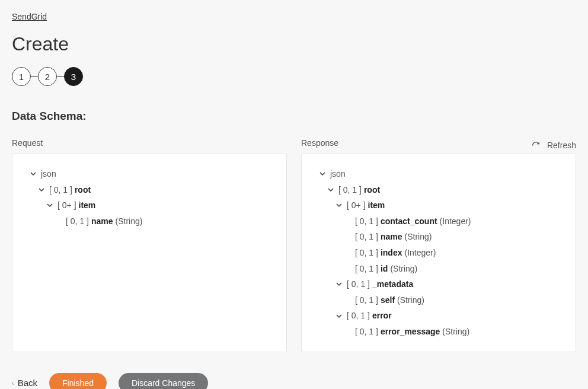 This screenshot has height=389, width=588. What do you see at coordinates (451, 222) in the screenshot?
I see `tree-row-contact-count: [ 0, 1 ] contact_count (Integer)` at bounding box center [451, 222].